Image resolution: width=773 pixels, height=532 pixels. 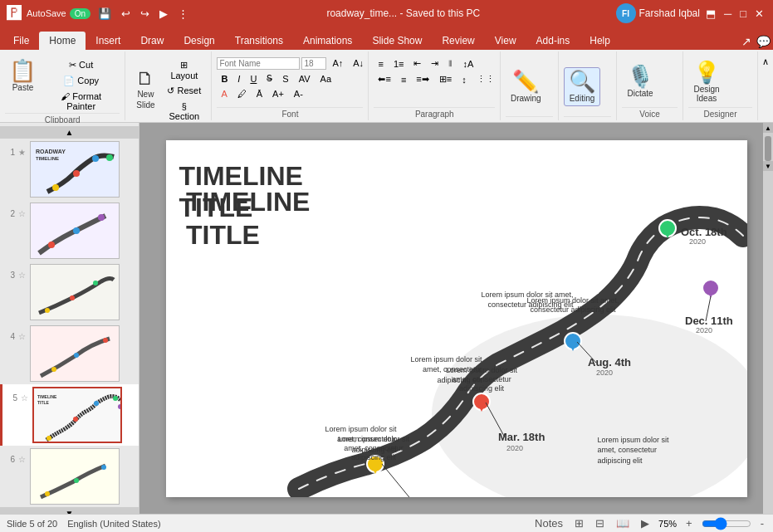 What do you see at coordinates (299, 94) in the screenshot?
I see `font-size-down2-button: A-` at bounding box center [299, 94].